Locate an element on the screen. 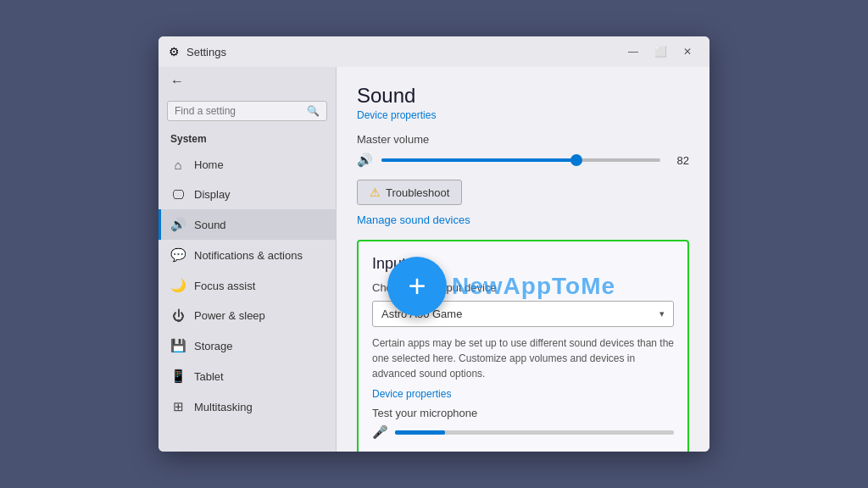 The image size is (868, 488). home-icon: ⌂ is located at coordinates (178, 164).